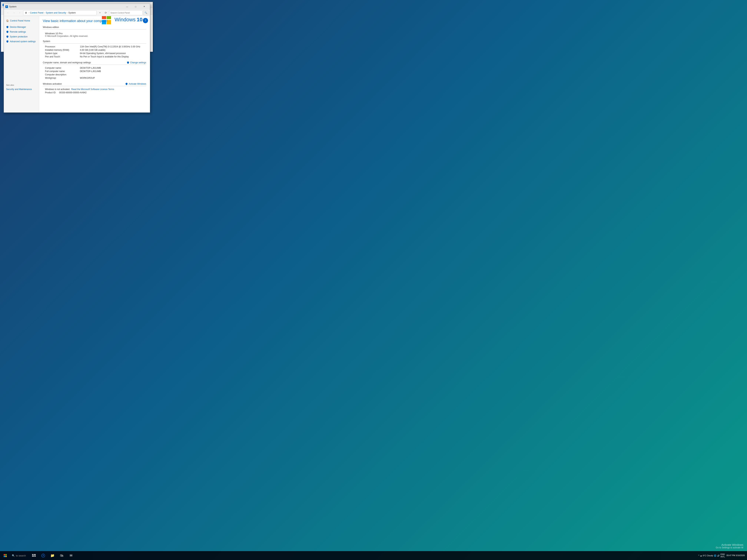 Image resolution: width=747 pixels, height=560 pixels. What do you see at coordinates (136, 7) in the screenshot?
I see `system-window-controls: — □ ✕` at bounding box center [136, 7].